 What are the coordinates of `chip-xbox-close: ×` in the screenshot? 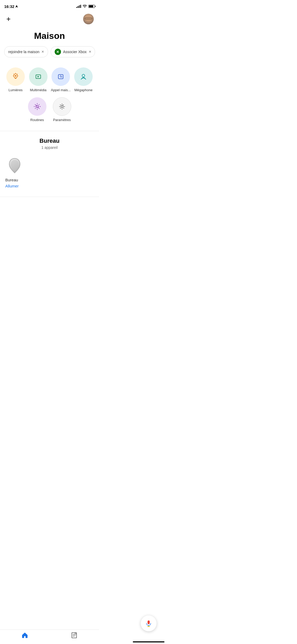 It's located at (90, 52).